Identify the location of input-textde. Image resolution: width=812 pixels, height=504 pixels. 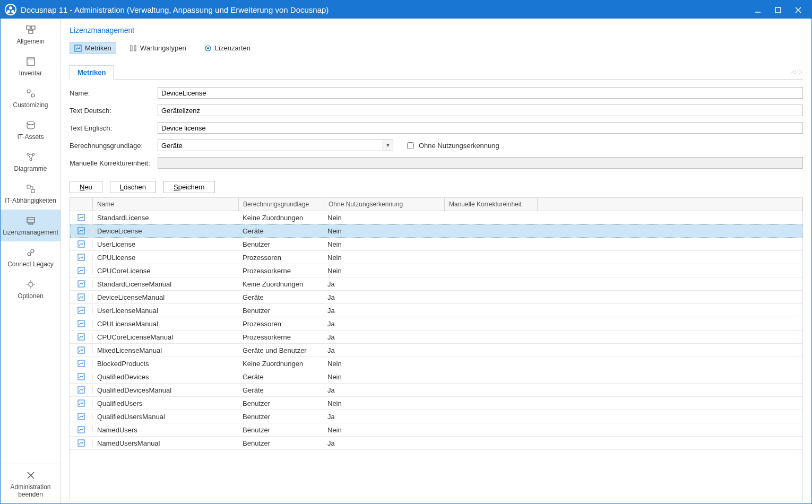
(480, 110).